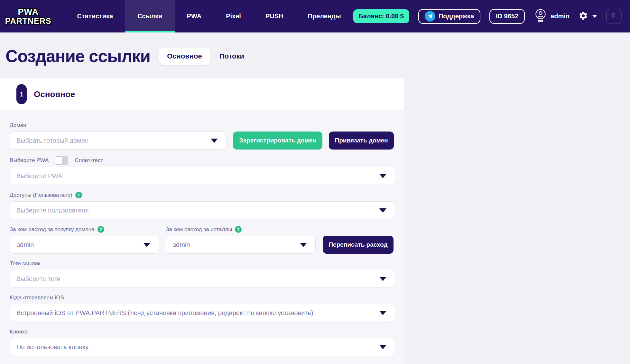 The width and height of the screenshot is (630, 364). I want to click on split-test-label: Сплит-тест, so click(89, 160).